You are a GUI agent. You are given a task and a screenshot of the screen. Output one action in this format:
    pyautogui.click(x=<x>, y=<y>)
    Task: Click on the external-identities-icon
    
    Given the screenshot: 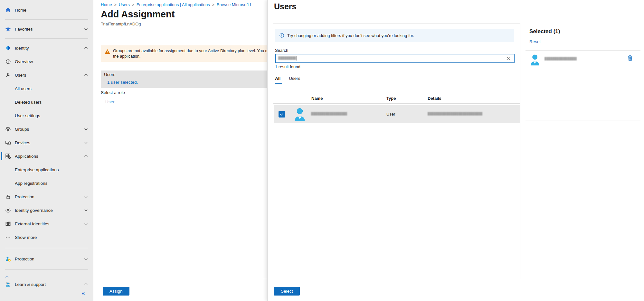 What is the action you would take?
    pyautogui.click(x=8, y=224)
    